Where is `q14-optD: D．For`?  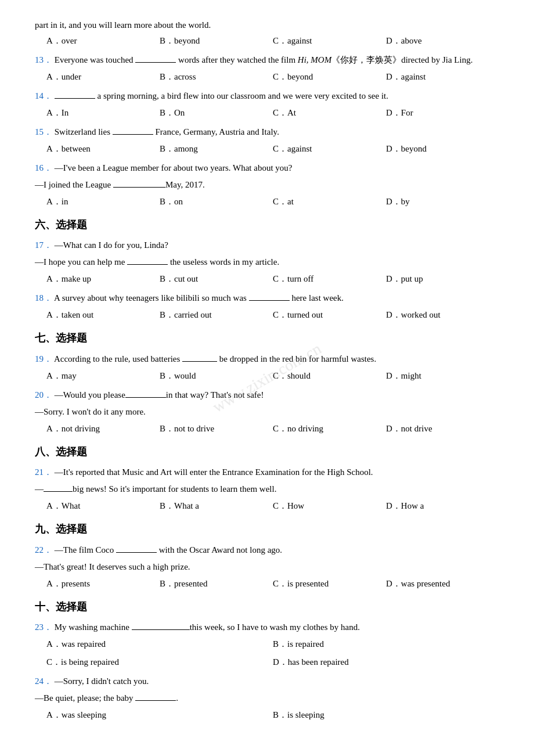
q14-optD: D．For is located at coordinates (442, 113).